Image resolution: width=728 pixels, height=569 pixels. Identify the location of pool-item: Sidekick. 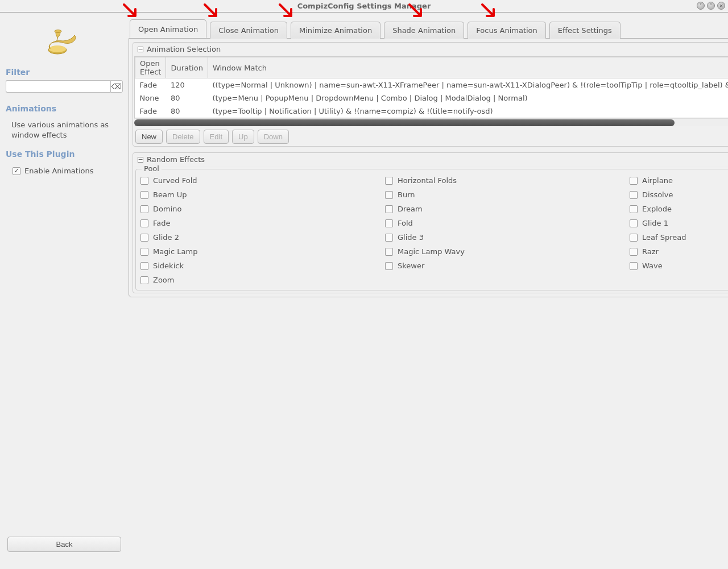
(260, 266).